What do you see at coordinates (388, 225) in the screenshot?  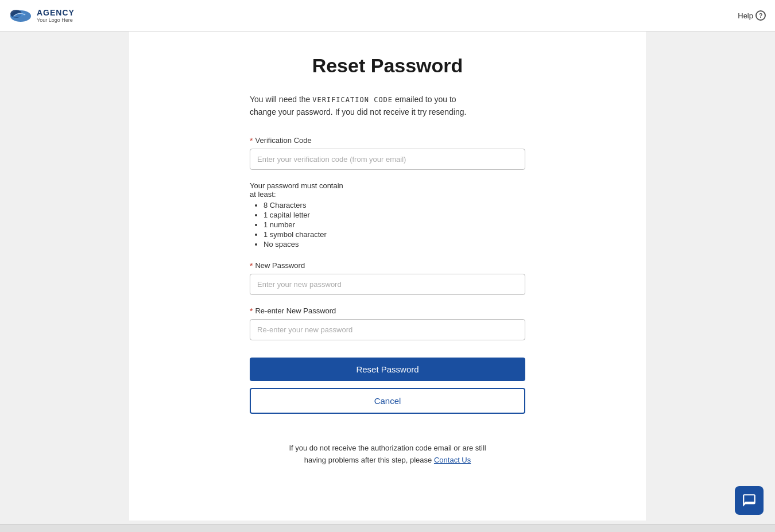 I see `rules-list: 8 Characters 1 capital letter 1 number 1…` at bounding box center [388, 225].